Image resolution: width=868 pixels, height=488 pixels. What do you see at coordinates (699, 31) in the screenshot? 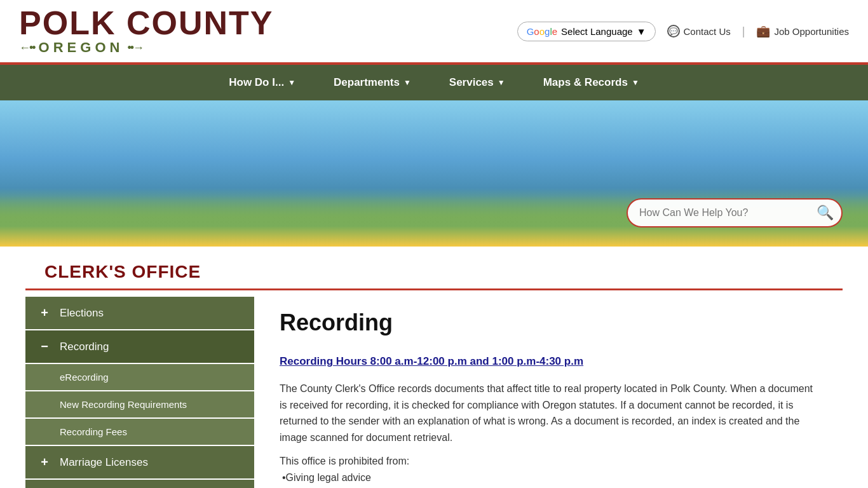
I see `contact-link: 💬 Contact Us` at bounding box center [699, 31].